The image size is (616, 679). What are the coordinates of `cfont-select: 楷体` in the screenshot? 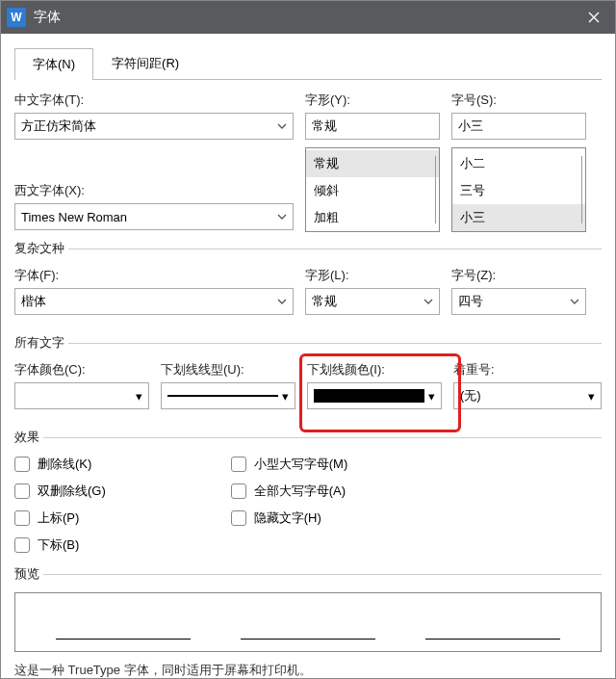 It's located at (154, 301).